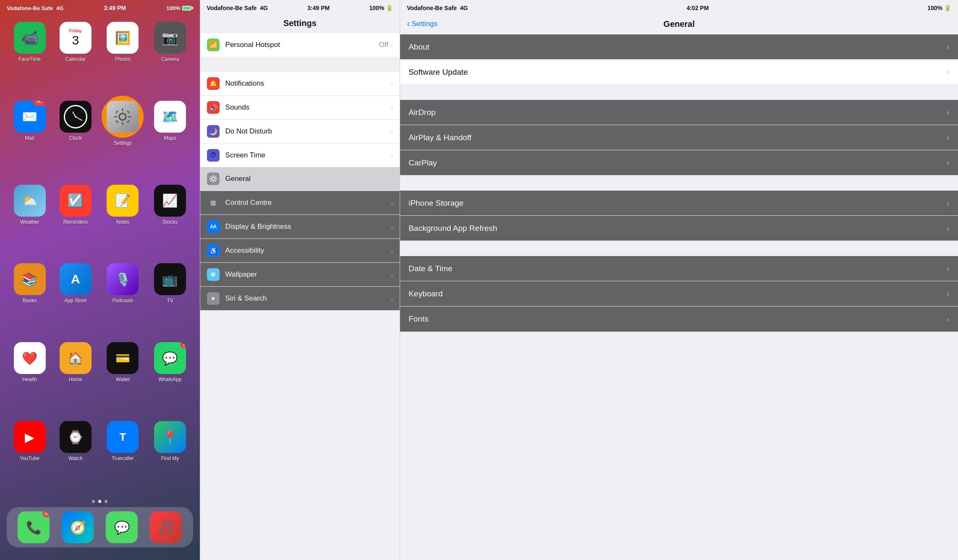 This screenshot has height=560, width=958. What do you see at coordinates (300, 107) in the screenshot?
I see `settings-row-sounds: 🔊 Sounds ›` at bounding box center [300, 107].